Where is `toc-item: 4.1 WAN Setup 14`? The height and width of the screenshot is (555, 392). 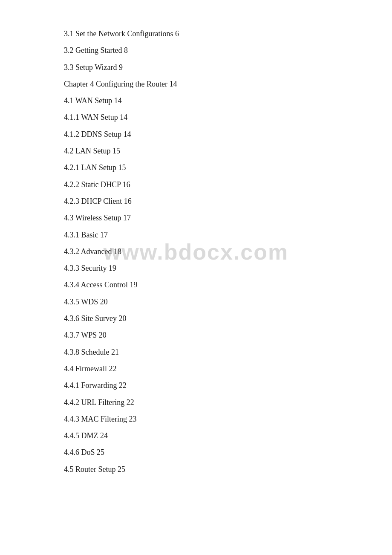
toc-item: 4.1 WAN Setup 14 is located at coordinates (211, 101).